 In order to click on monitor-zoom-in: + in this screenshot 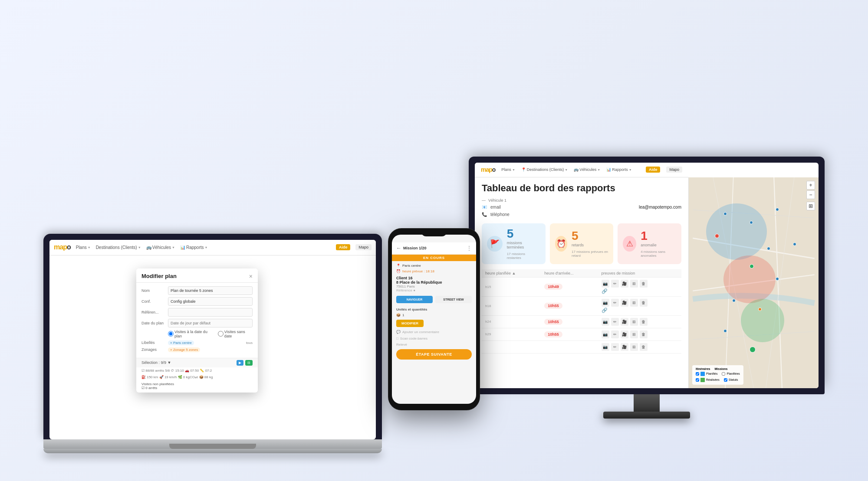, I will do `click(811, 185)`.